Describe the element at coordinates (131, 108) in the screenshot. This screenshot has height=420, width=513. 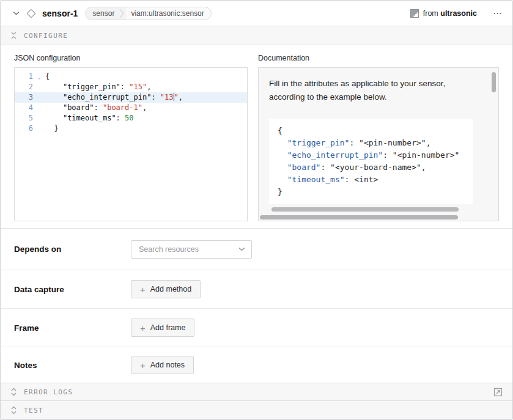
I see `editor-line: 4 "board": "board-1",` at that location.